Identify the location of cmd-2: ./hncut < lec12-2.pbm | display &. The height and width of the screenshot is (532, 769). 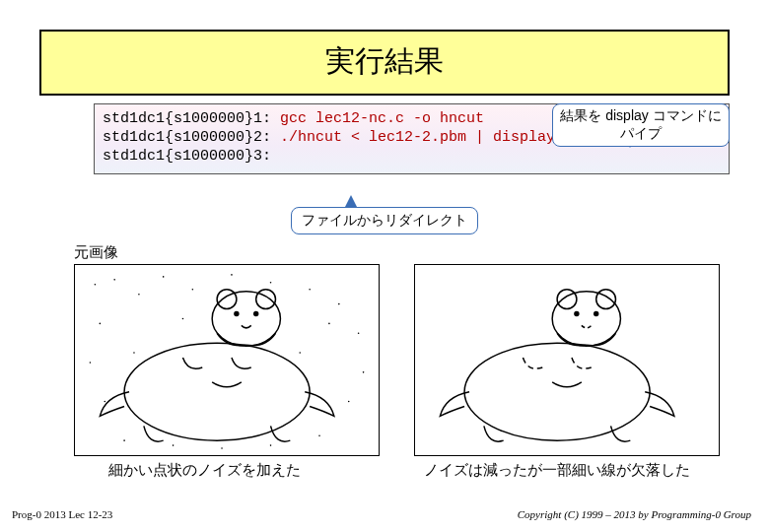
(426, 138).